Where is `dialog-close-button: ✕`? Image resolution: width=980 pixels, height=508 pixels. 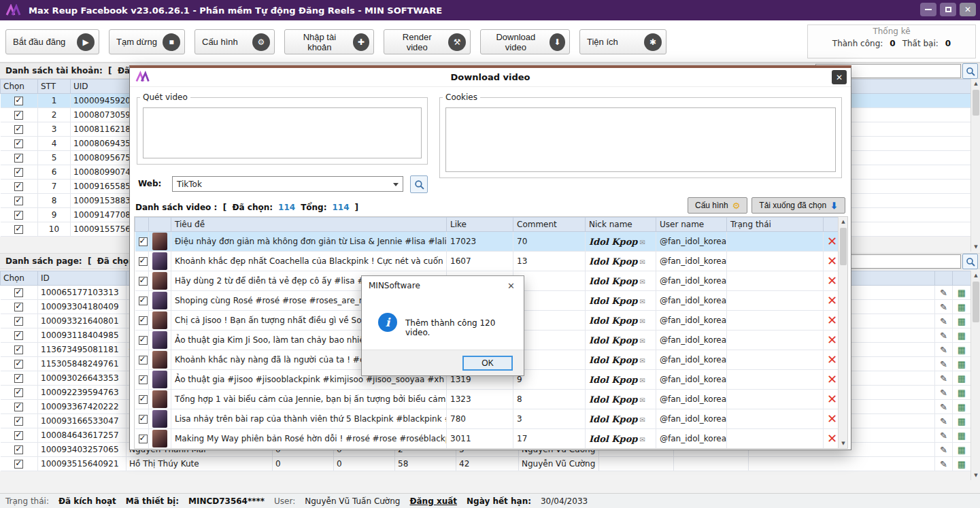 dialog-close-button: ✕ is located at coordinates (839, 78).